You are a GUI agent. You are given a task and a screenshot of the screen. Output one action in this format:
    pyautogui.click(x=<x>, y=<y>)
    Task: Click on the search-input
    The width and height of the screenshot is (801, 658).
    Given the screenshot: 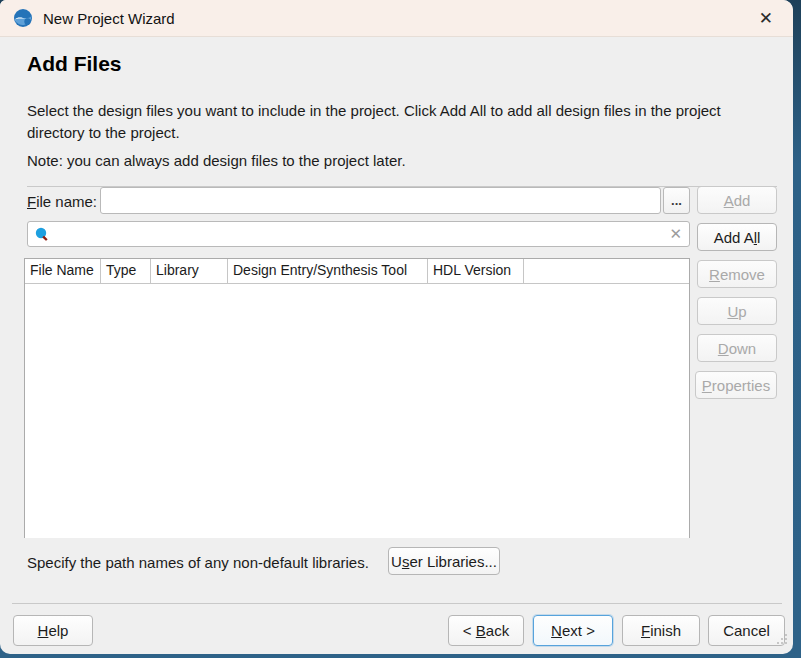 What is the action you would take?
    pyautogui.click(x=360, y=234)
    